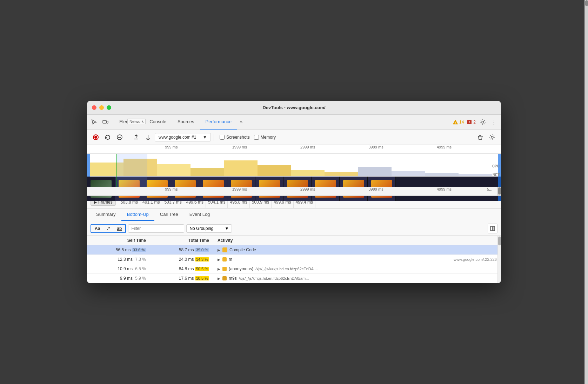 This screenshot has width=588, height=384. I want to click on tab-bar-icons, so click(100, 122).